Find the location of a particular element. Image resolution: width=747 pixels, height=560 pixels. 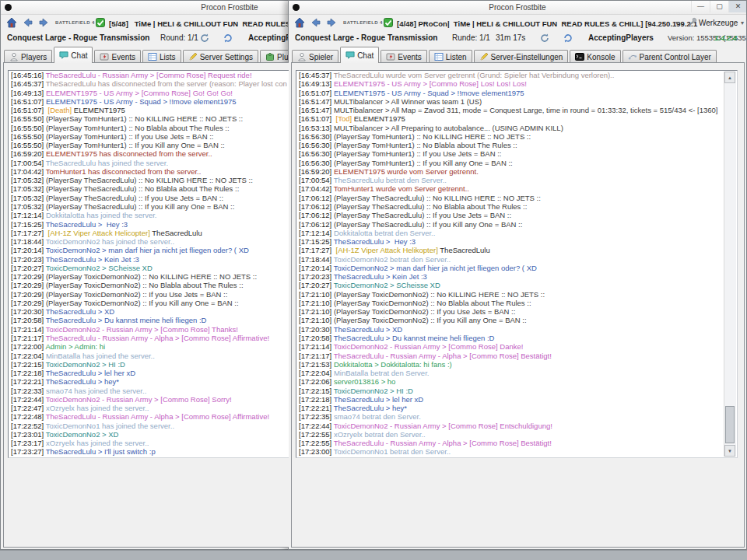

chat-line: [16:59:20] ELEMENT1975 has disconnected … is located at coordinates (149, 154).